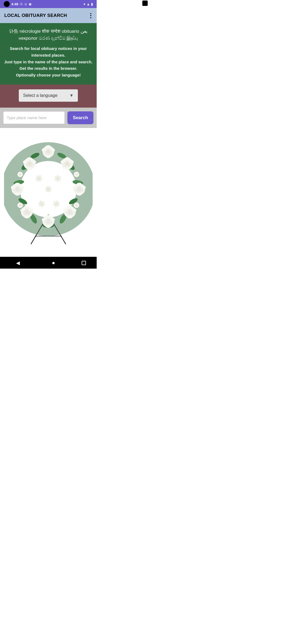 This screenshot has height=644, width=290. Describe the element at coordinates (48, 263) in the screenshot. I see `bottom-nav: ◀ ●` at that location.